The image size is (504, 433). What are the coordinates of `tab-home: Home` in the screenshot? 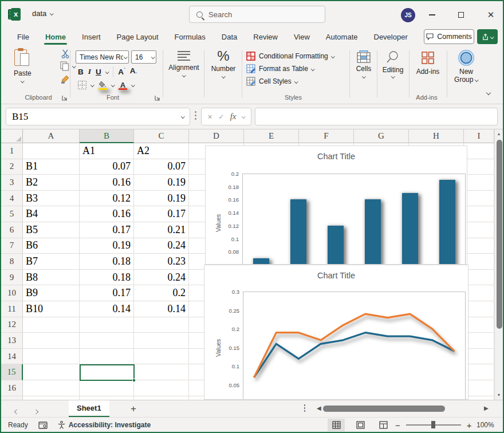 It's located at (56, 37).